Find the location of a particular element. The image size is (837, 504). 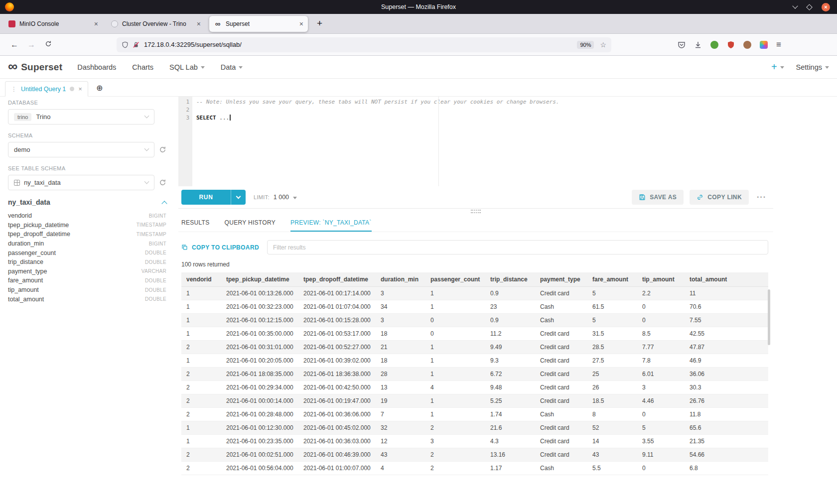

pocket-icon is located at coordinates (682, 45).